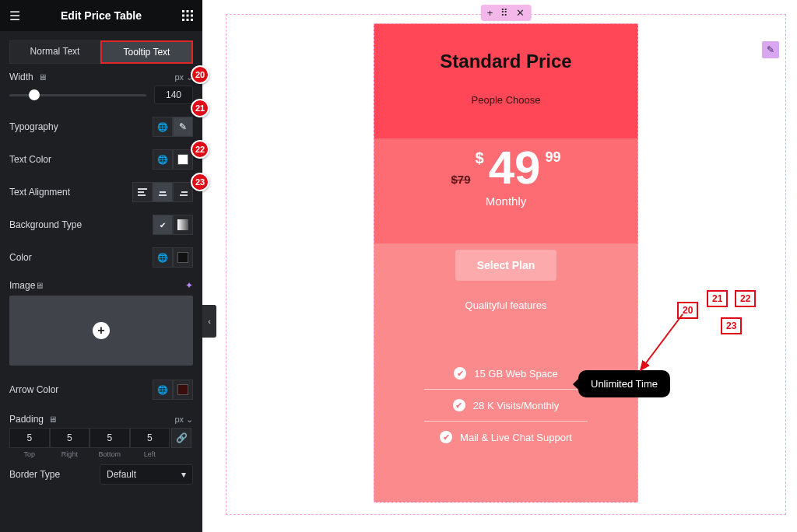  Describe the element at coordinates (163, 257) in the screenshot. I see `color-globe-button` at that location.